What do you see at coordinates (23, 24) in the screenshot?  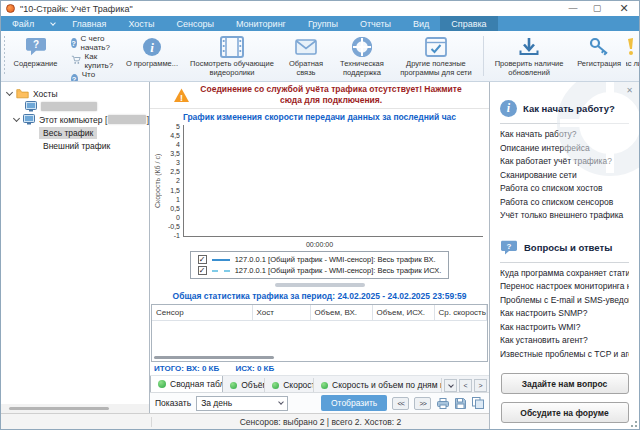 I see `menu-file: Файл` at bounding box center [23, 24].